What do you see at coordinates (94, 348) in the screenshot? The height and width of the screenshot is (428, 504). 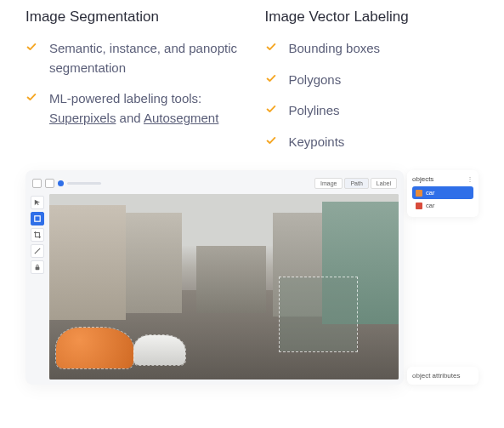 I see `car-mask-orange` at bounding box center [94, 348].